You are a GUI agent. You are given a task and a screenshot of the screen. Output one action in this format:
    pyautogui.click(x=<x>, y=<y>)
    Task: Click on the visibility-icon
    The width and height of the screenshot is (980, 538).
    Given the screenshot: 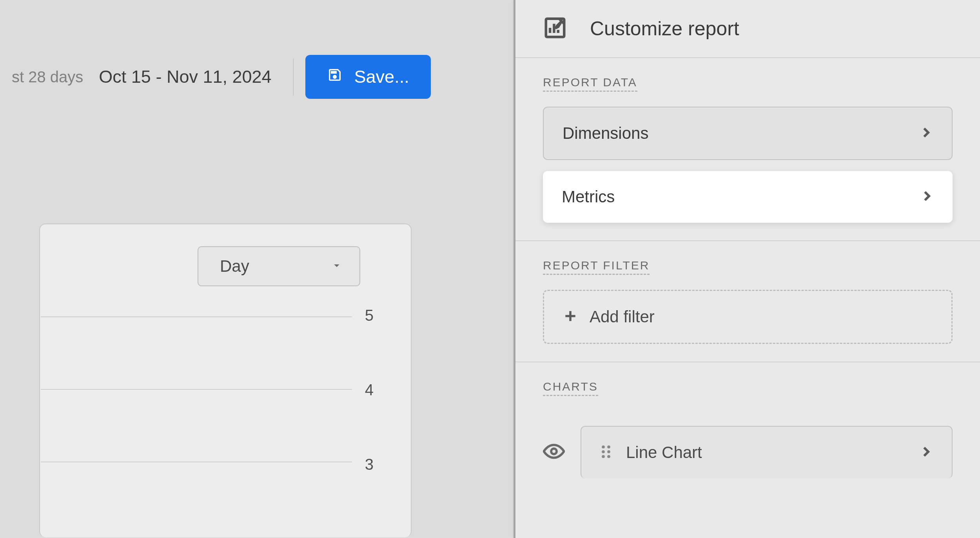 What is the action you would take?
    pyautogui.click(x=554, y=452)
    